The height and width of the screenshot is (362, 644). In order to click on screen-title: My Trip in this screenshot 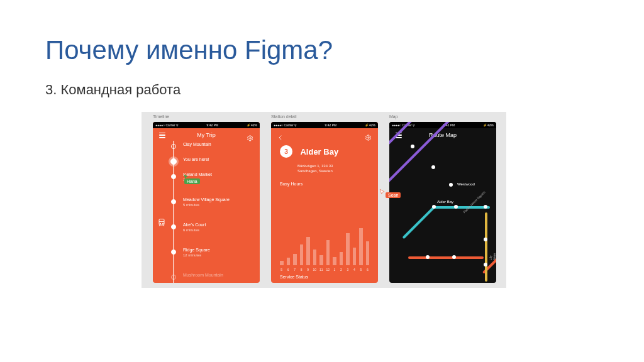, I will do `click(206, 135)`.